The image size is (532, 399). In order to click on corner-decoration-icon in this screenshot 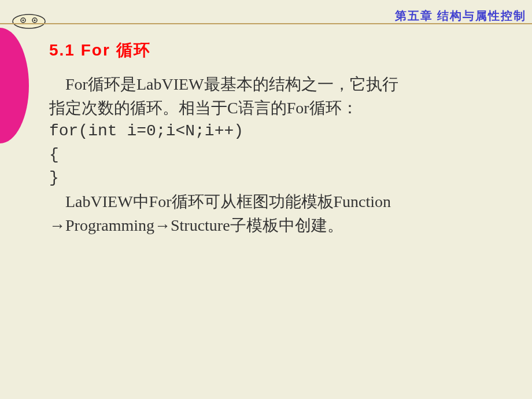, I will do `click(29, 21)`.